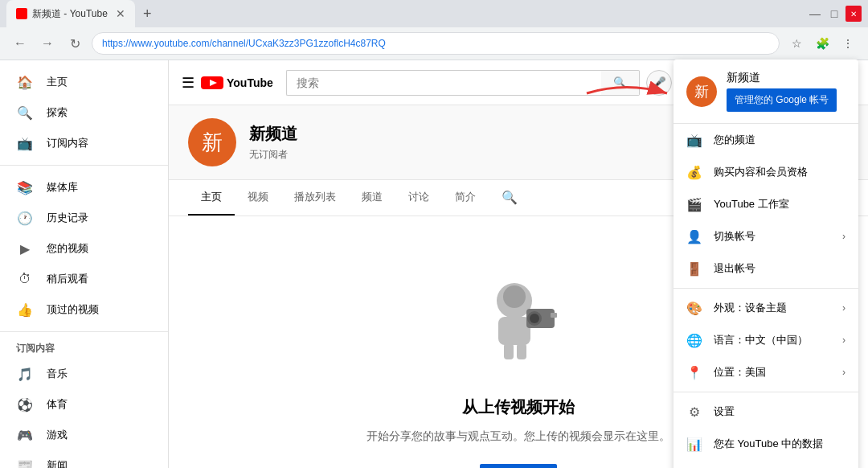  I want to click on channel-name: 新频道, so click(273, 133).